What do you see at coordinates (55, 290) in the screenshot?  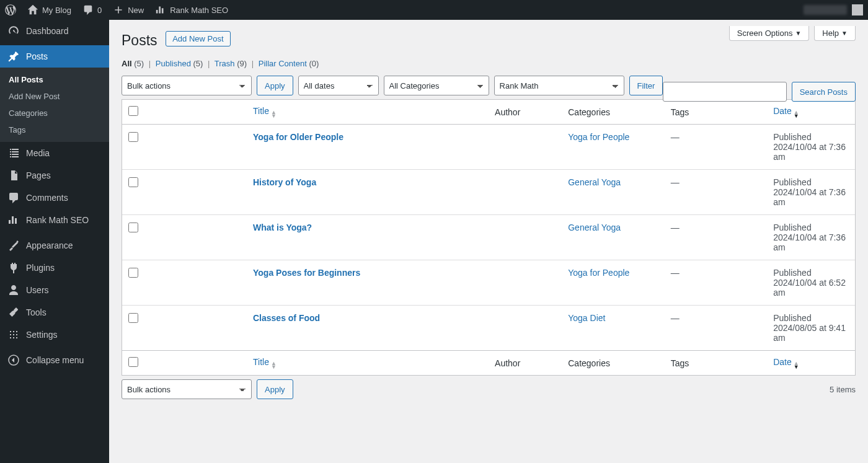 I see `menu-users: Users` at bounding box center [55, 290].